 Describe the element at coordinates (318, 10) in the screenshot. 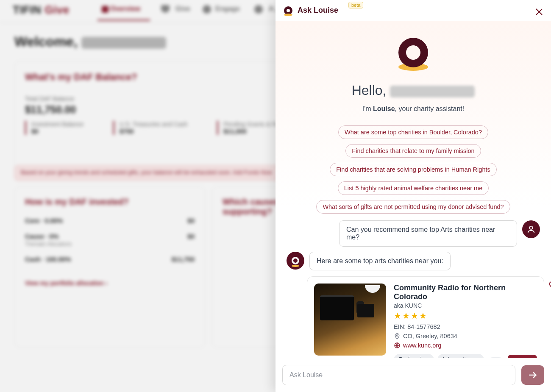

I see `panel-title: Ask Louise` at that location.